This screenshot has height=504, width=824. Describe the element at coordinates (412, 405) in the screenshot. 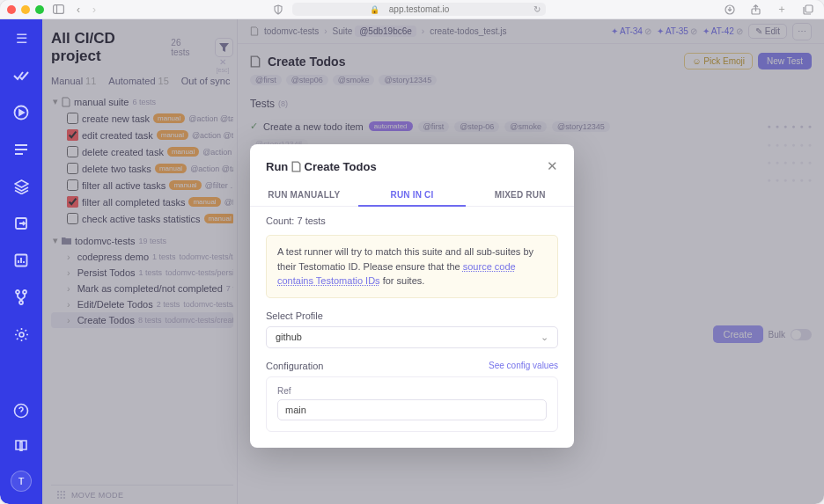

I see `config-box: Ref` at that location.